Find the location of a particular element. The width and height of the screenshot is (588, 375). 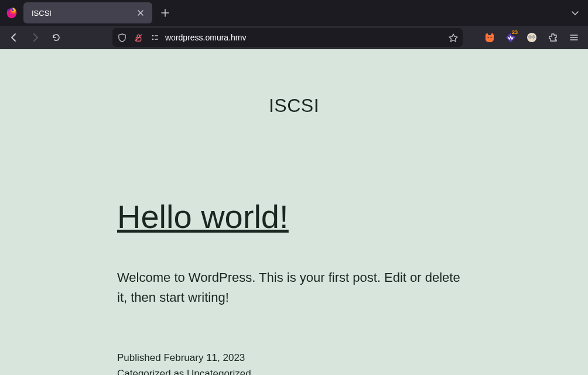

url-text: wordpress.omura.hmv is located at coordinates (304, 38).